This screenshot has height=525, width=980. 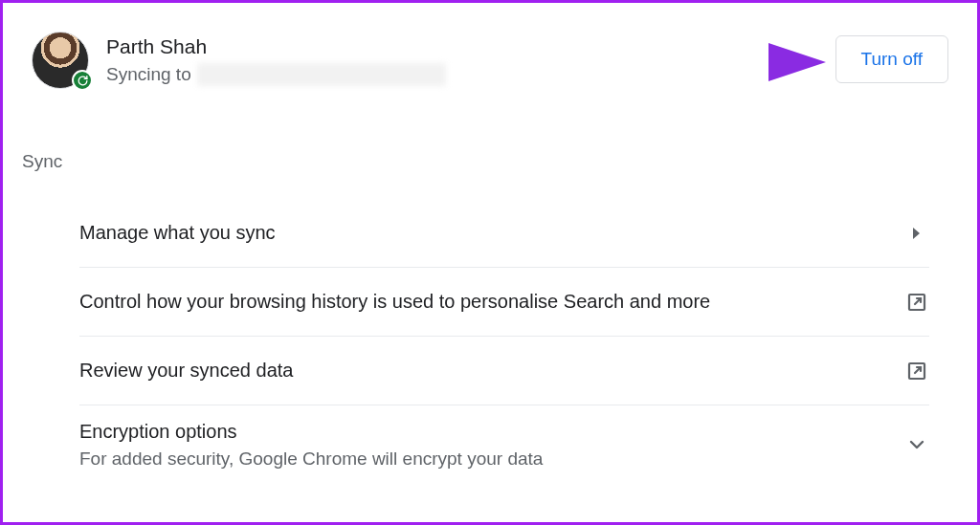 What do you see at coordinates (484, 371) in the screenshot?
I see `row-title: Review your synced data` at bounding box center [484, 371].